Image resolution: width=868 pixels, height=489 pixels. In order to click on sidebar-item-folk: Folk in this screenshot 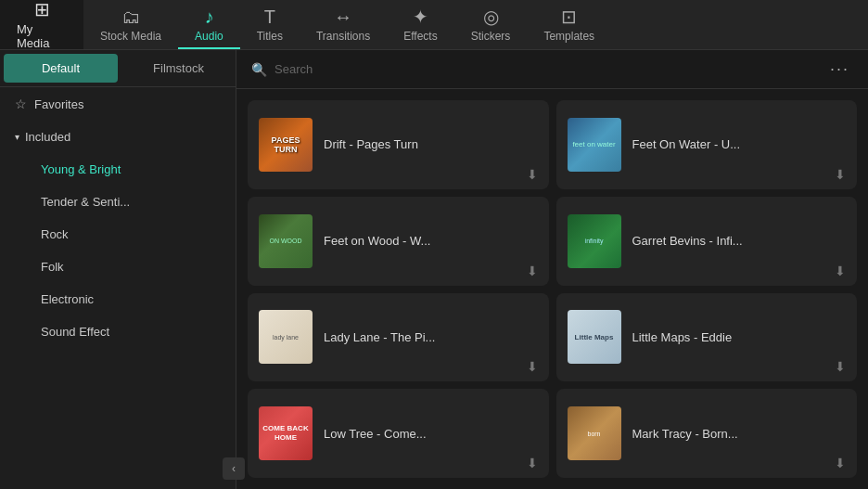, I will do `click(118, 267)`.